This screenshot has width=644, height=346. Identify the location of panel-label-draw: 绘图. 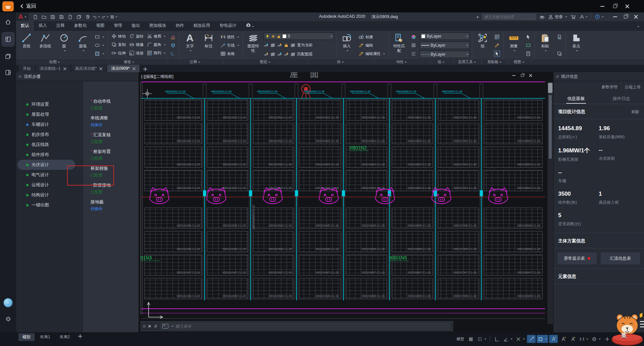
(54, 62).